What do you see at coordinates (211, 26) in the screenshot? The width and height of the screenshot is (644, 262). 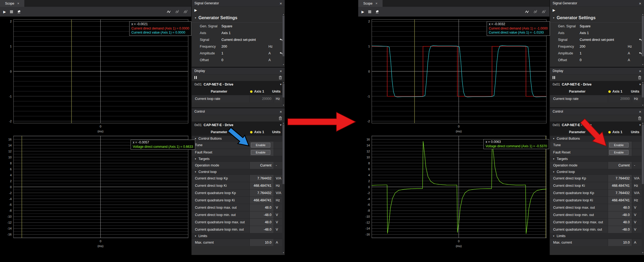 I see `field-label: Gen. Signal` at bounding box center [211, 26].